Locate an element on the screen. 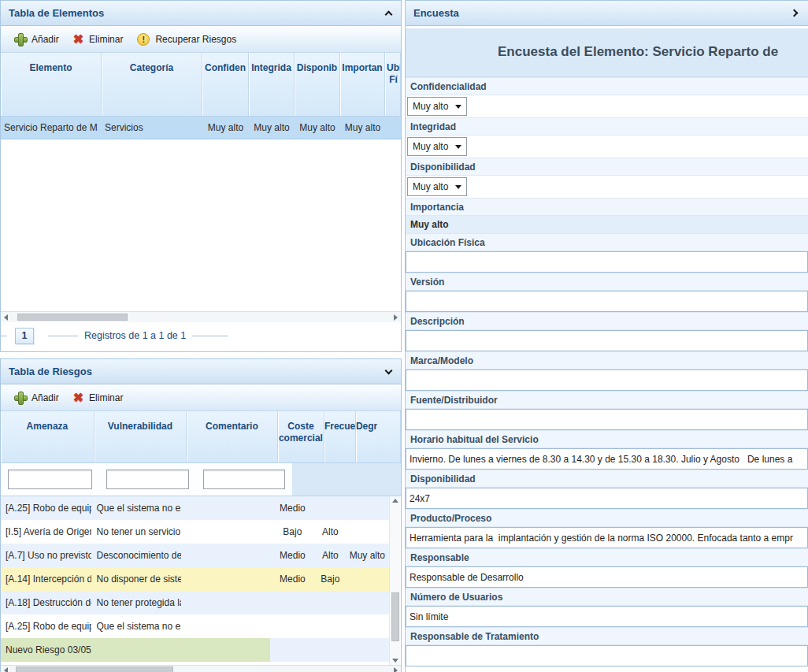 The height and width of the screenshot is (672, 808). confidencialidad-select: Muy alto is located at coordinates (437, 106).